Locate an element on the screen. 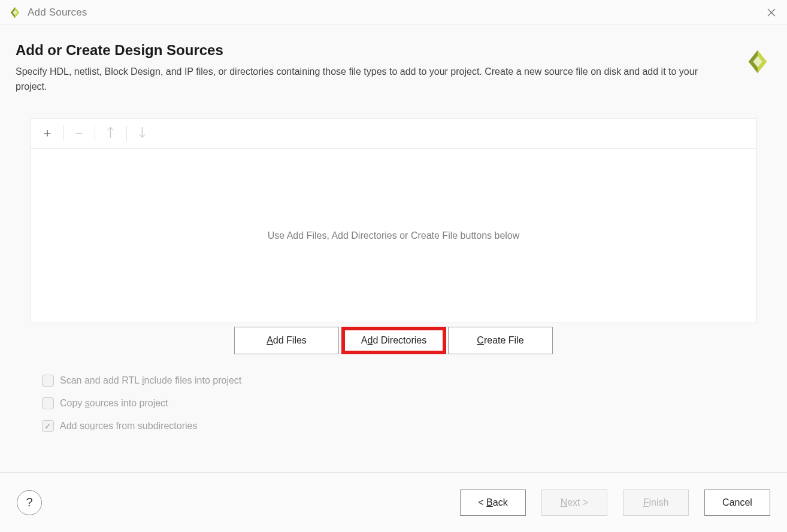 The height and width of the screenshot is (532, 787). move-up-button: 🡑 is located at coordinates (111, 133).